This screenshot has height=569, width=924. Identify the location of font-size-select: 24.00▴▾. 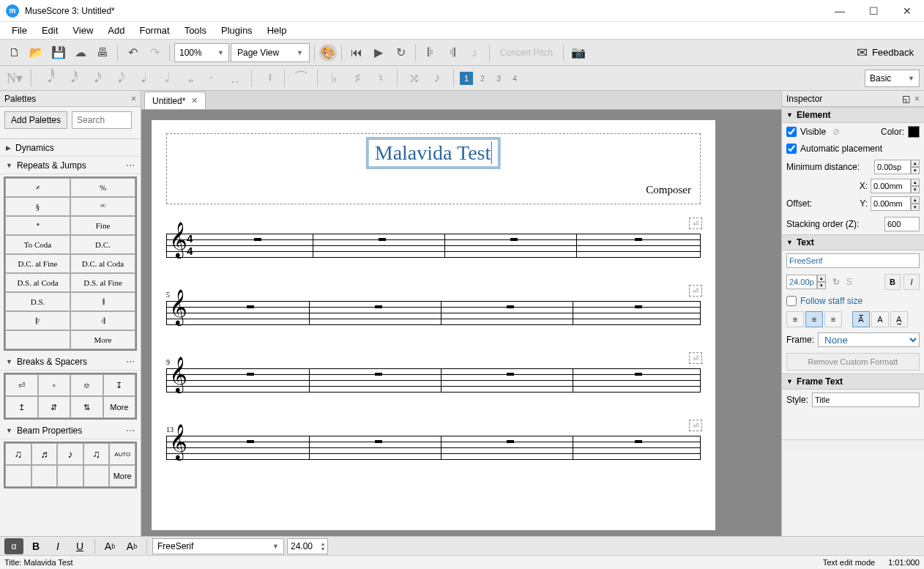
(308, 546).